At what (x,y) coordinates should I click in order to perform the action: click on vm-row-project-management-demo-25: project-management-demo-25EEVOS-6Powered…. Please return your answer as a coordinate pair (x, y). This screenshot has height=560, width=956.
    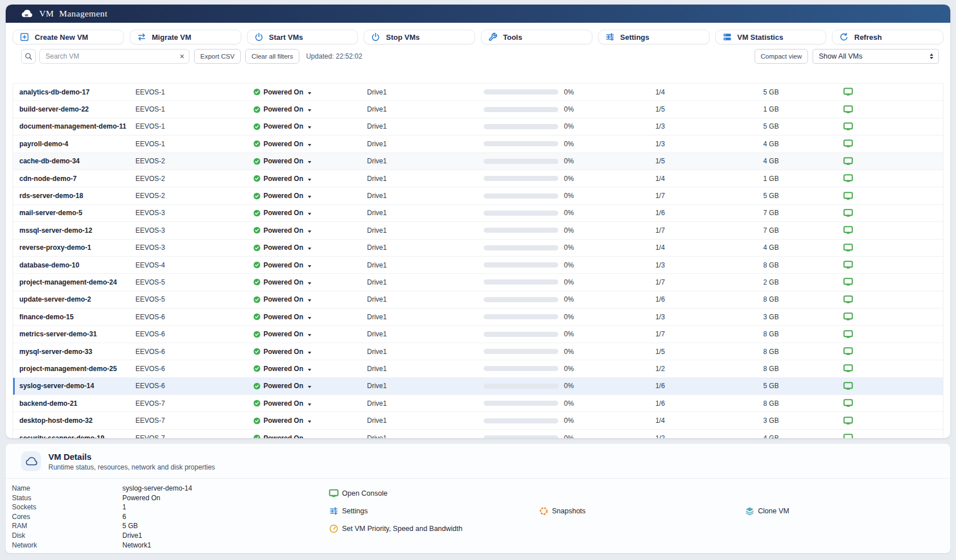
    Looking at the image, I should click on (478, 369).